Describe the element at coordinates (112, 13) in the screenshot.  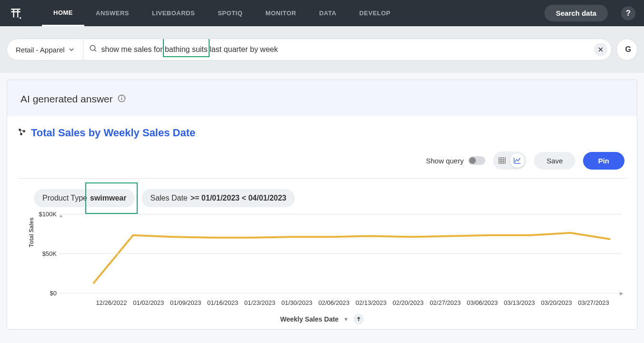
I see `nav-item-answers: ANSWERS` at that location.